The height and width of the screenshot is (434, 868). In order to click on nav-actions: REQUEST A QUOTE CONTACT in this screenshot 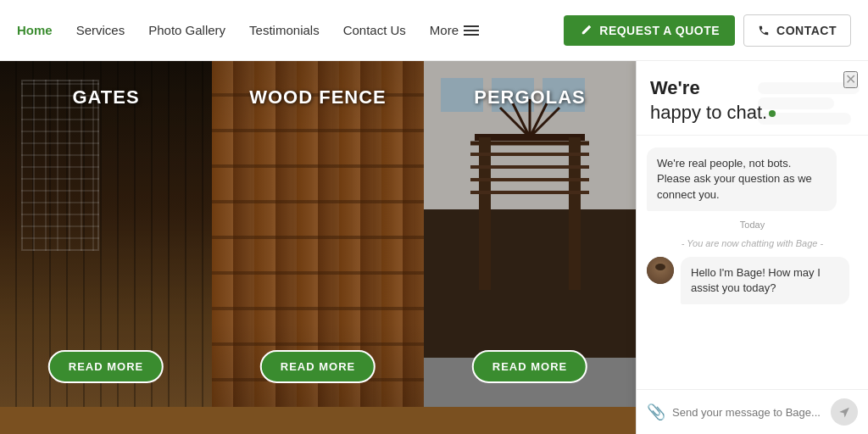, I will do `click(707, 31)`.